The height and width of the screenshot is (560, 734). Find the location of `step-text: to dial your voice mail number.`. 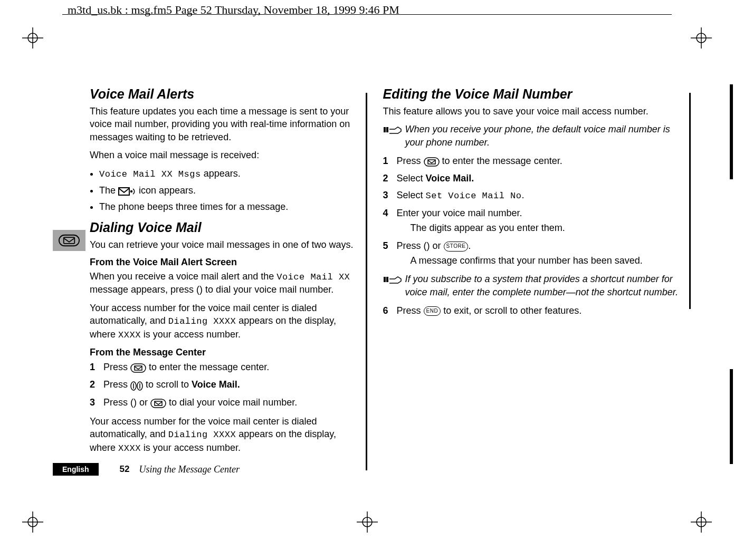

step-text: to dial your voice mail number. is located at coordinates (233, 402).